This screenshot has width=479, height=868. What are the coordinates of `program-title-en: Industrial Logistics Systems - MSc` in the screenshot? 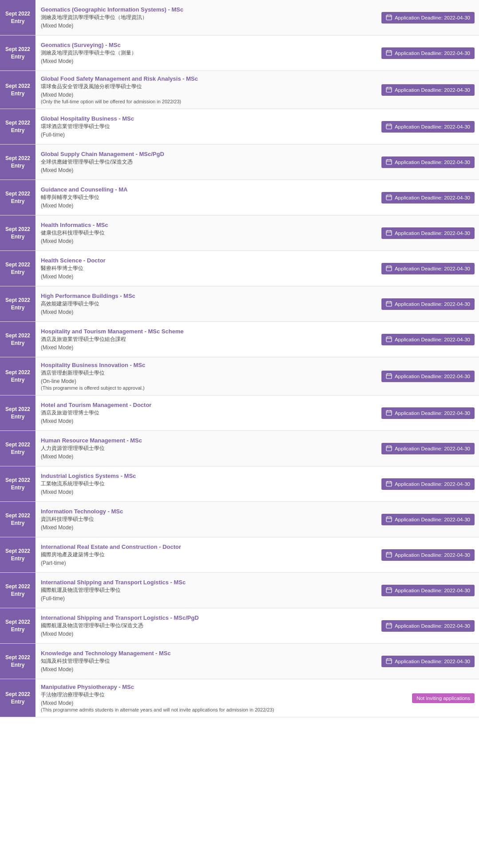 It's located at (208, 476).